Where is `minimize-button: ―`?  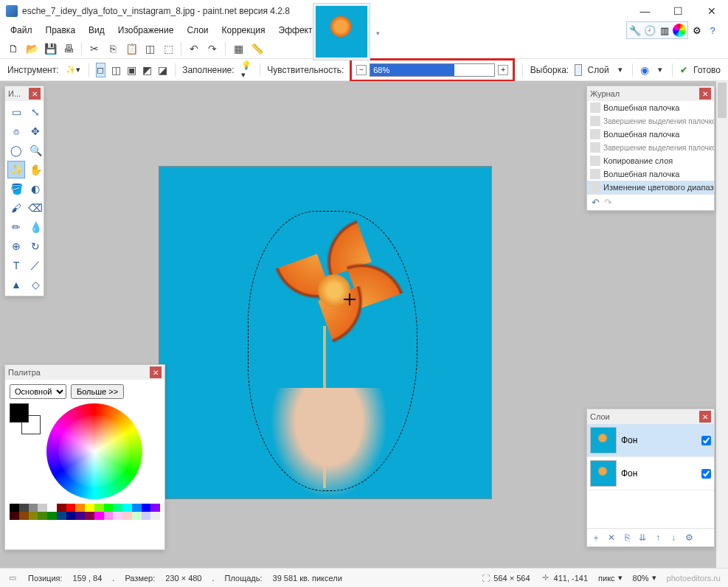 minimize-button: ― is located at coordinates (645, 11).